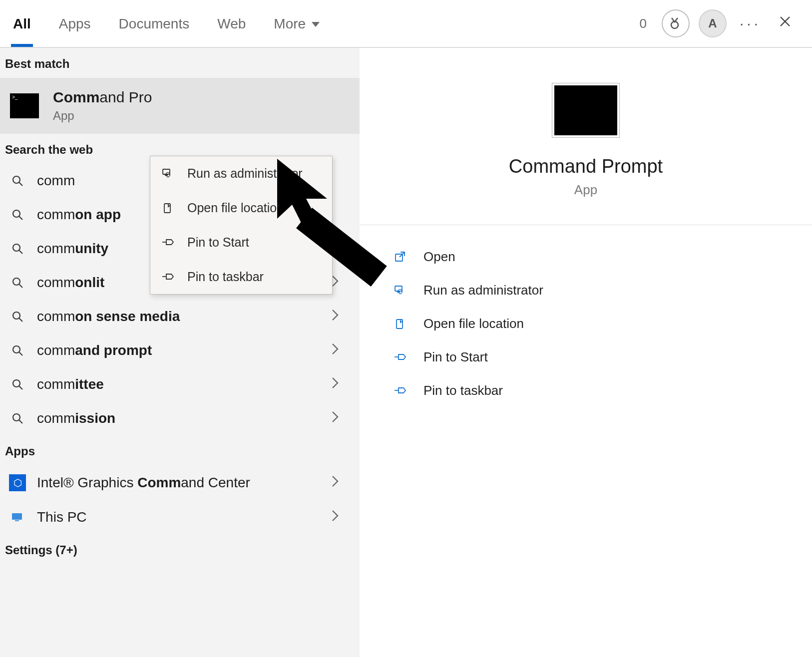  Describe the element at coordinates (245, 174) in the screenshot. I see `context-menu-label: Run as administrator` at that location.